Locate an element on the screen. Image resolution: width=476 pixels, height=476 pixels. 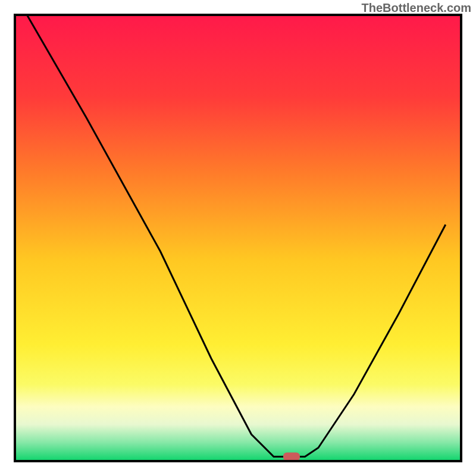
optimal-marker is located at coordinates (292, 457).